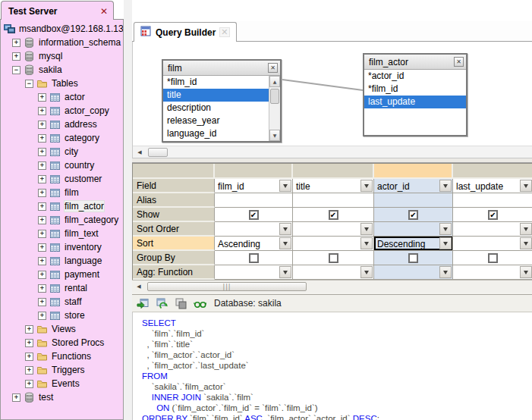 This screenshot has height=420, width=532. What do you see at coordinates (493, 186) in the screenshot?
I see `grid-cell-field-last-update: last_update` at bounding box center [493, 186].